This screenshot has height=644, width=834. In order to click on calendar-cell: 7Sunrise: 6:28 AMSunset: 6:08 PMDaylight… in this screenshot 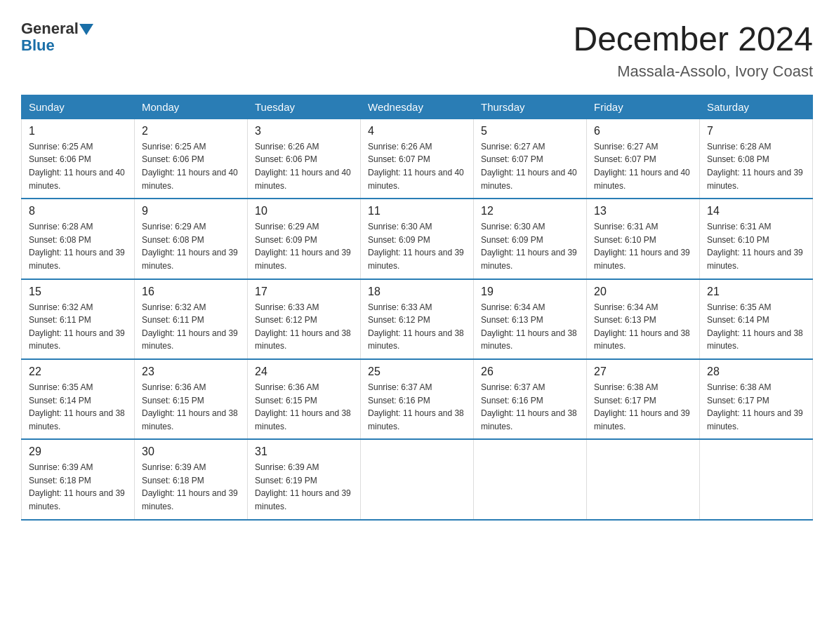, I will do `click(757, 159)`.